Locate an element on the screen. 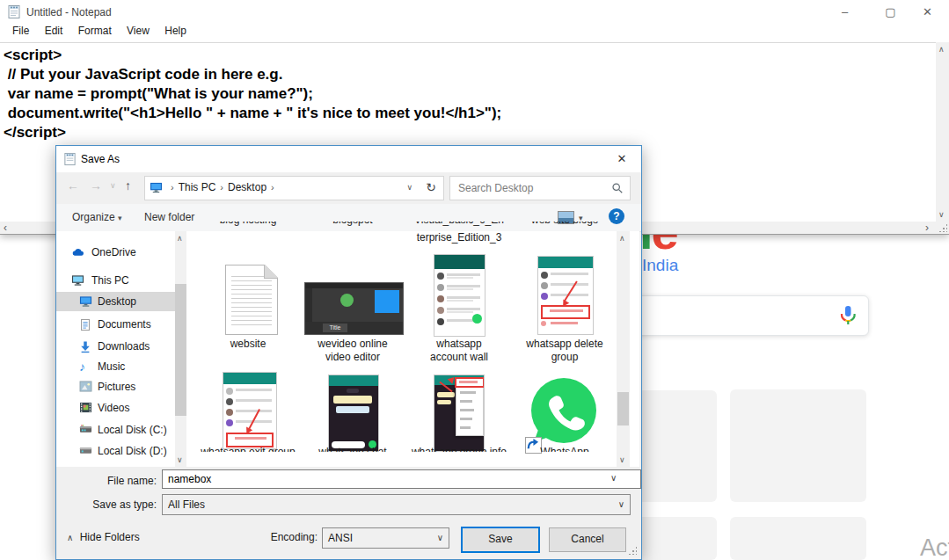 This screenshot has height=560, width=949. refresh-button: ↻ is located at coordinates (431, 188).